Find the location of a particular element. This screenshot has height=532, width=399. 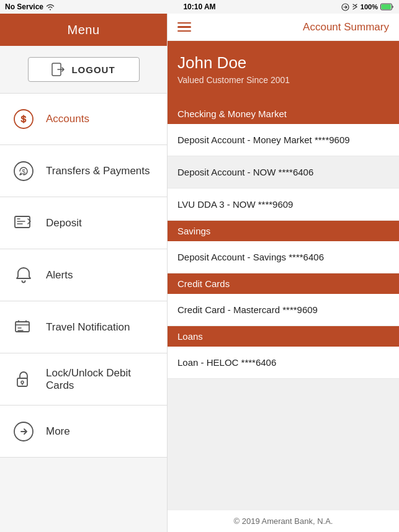

account-row: Deposit Account - NOW ****6406 is located at coordinates (283, 172).